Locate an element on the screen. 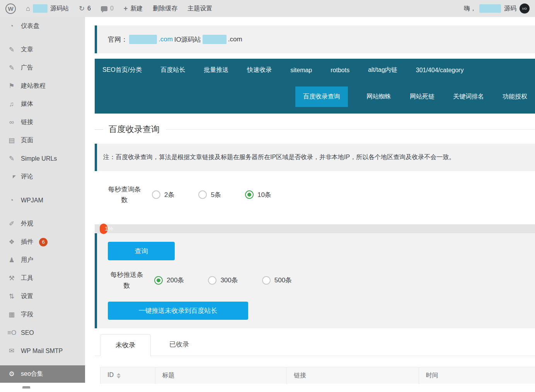 This screenshot has height=392, width=535. nav-tab-301-404-category: 301/404/category is located at coordinates (440, 70).